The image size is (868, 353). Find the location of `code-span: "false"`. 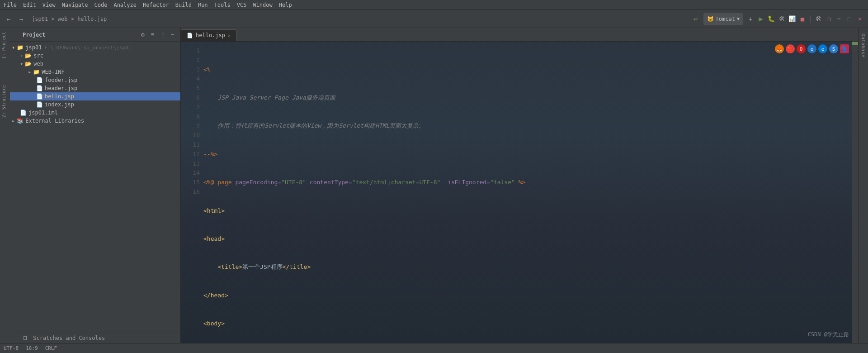

code-span: "false" is located at coordinates (503, 182).